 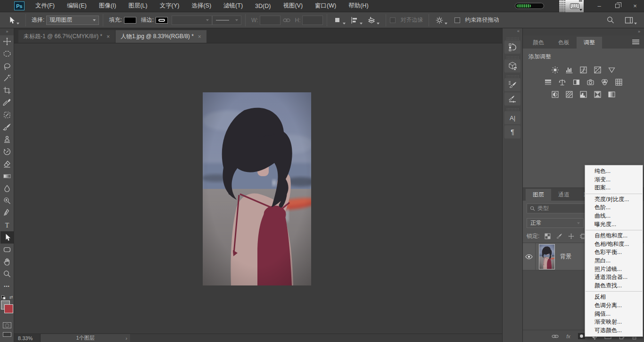 I want to click on toolbar-expand-chevron: », so click(x=7, y=32).